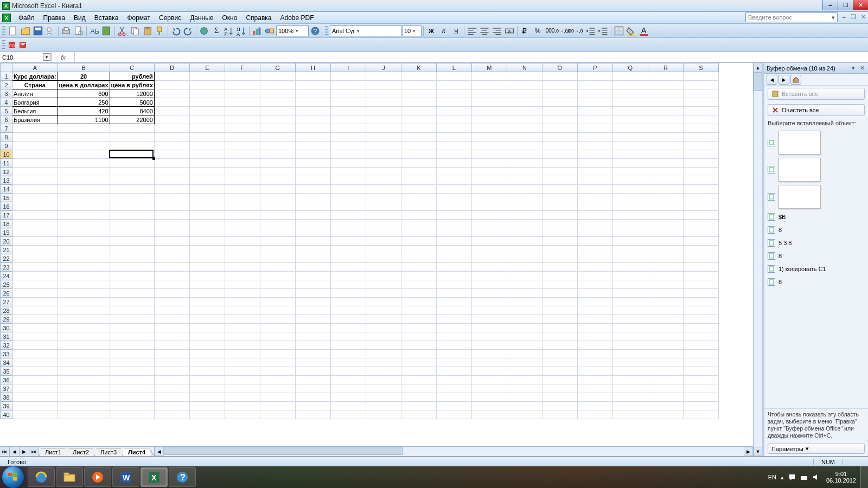  What do you see at coordinates (630, 85) in the screenshot?
I see `cell-Q2` at bounding box center [630, 85].